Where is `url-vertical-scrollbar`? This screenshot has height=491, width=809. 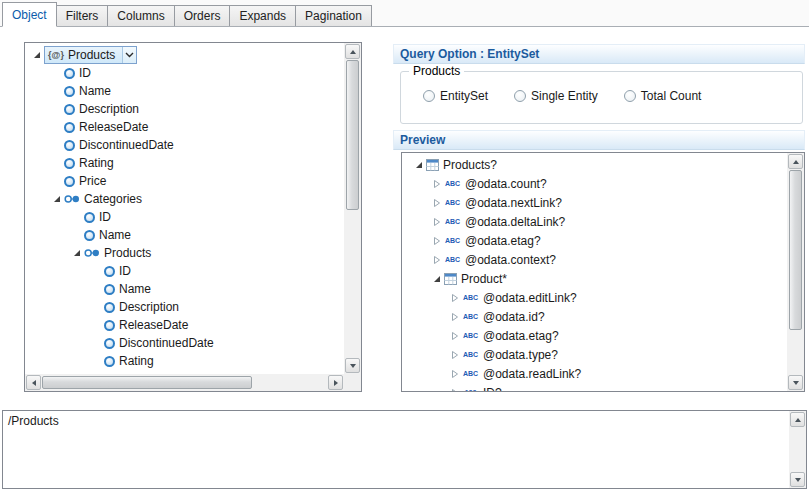 url-vertical-scrollbar is located at coordinates (798, 450).